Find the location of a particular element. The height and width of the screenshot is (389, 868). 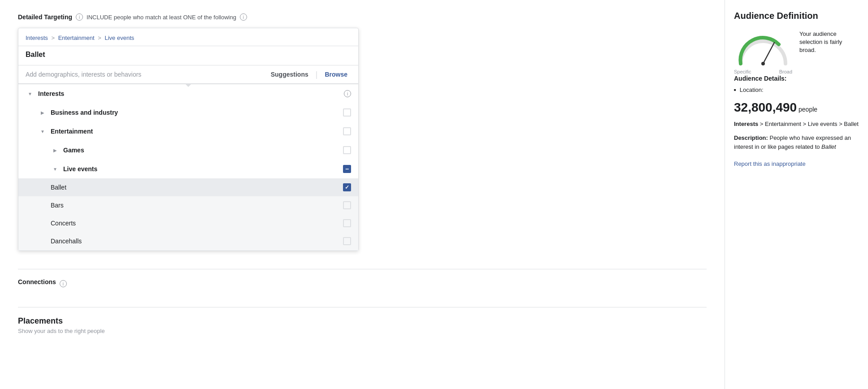

category-row-games: ▶ Games is located at coordinates (195, 150).